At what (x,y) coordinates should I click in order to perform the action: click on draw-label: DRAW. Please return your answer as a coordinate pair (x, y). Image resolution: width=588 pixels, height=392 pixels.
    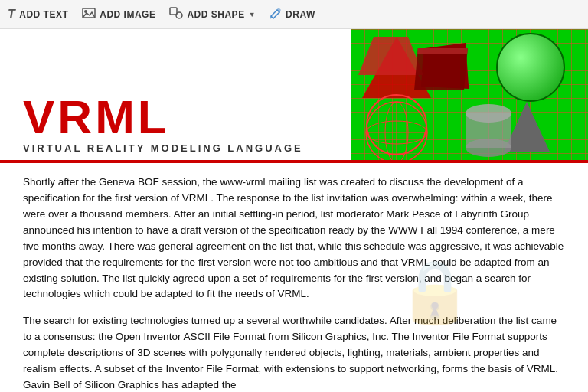
    Looking at the image, I should click on (300, 15).